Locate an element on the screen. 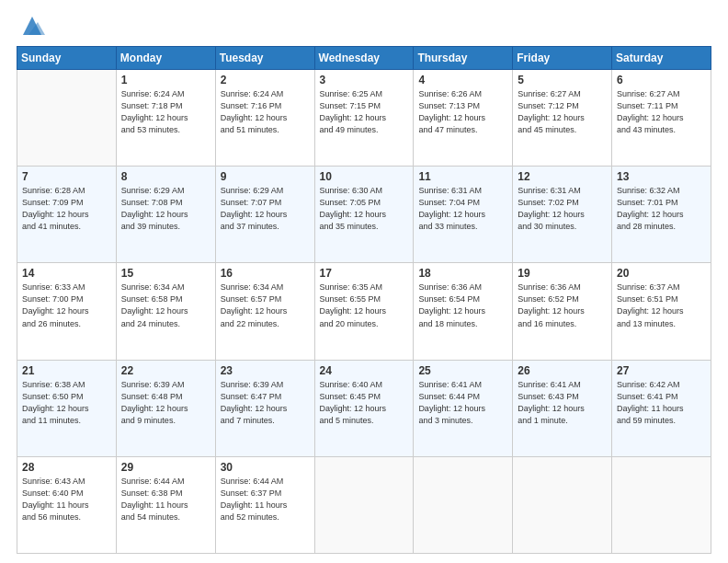  calendar-day-cell: 19Sunrise: 6:36 AM Sunset: 6:52 PM Dayli… is located at coordinates (563, 311).